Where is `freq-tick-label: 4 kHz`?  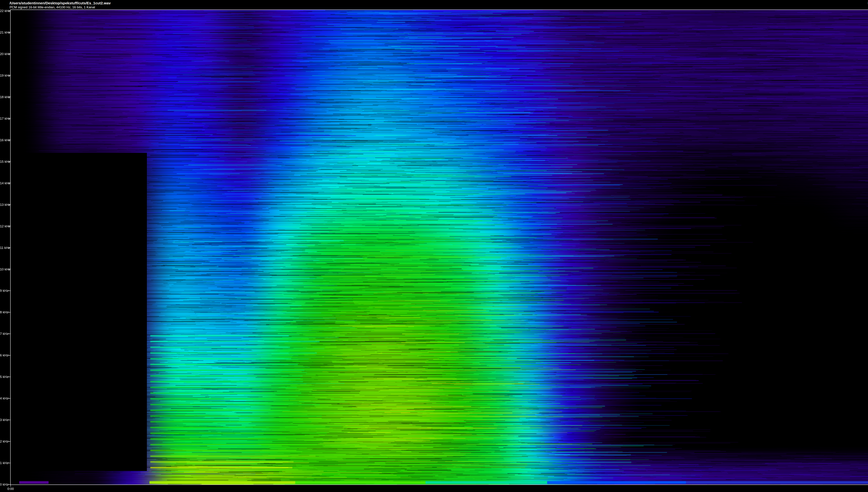 freq-tick-label: 4 kHz is located at coordinates (4, 398).